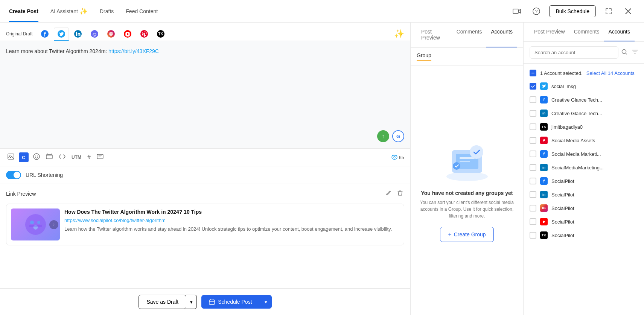 Image resolution: width=644 pixels, height=315 pixels. I want to click on account-checkbox-socialpilot-li, so click(533, 195).